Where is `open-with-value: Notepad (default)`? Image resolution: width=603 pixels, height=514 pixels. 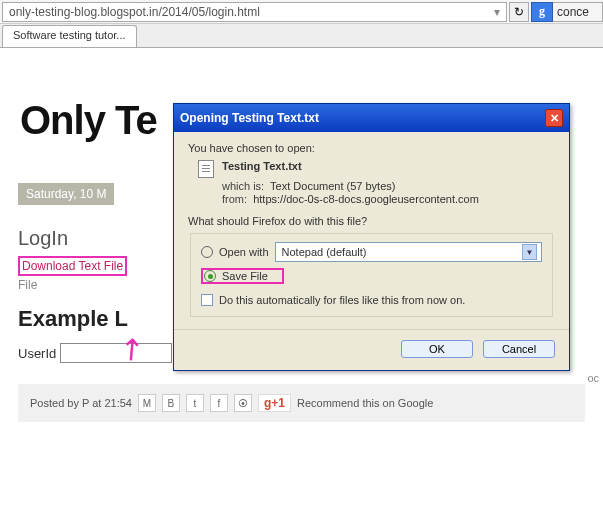
open-with-value: Notepad (default) is located at coordinates (324, 252).